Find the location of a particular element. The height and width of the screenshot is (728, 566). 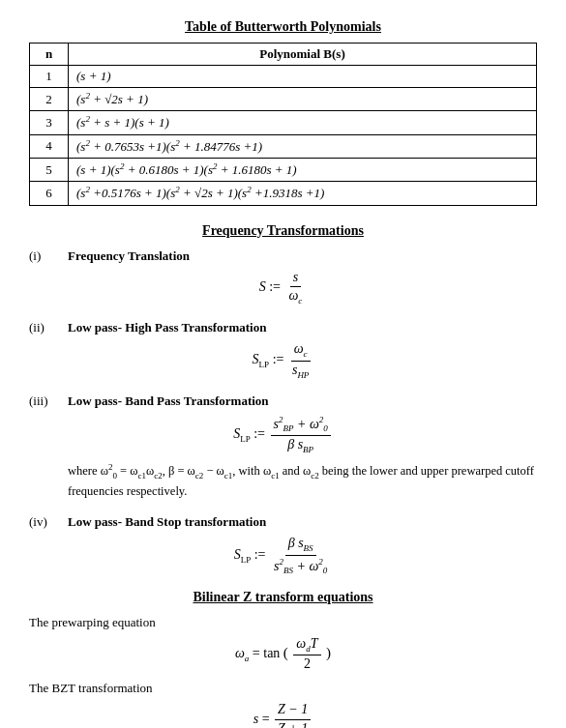

col-header-n: n is located at coordinates (49, 54).